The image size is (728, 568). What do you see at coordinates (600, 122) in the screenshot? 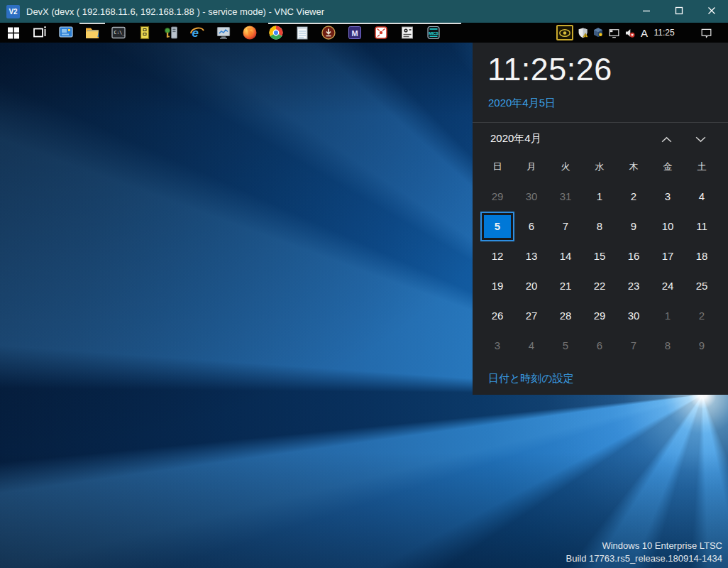
I see `flyout-divider` at bounding box center [600, 122].